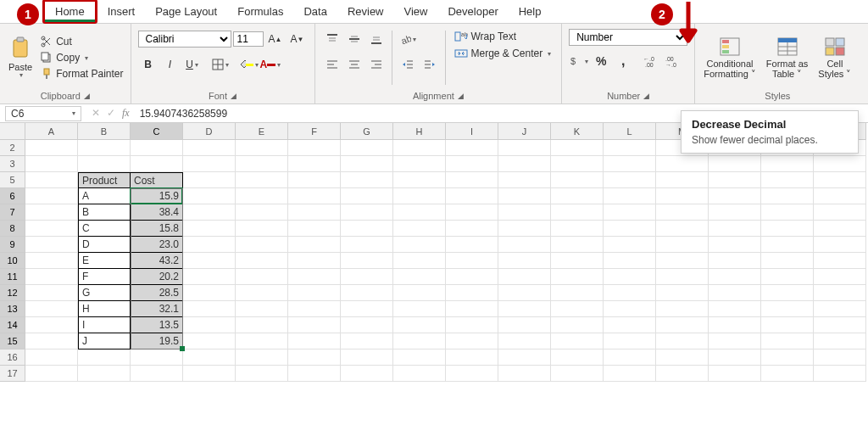 The width and height of the screenshot is (868, 425). What do you see at coordinates (20, 58) in the screenshot?
I see `paste-button: Paste ▾` at bounding box center [20, 58].